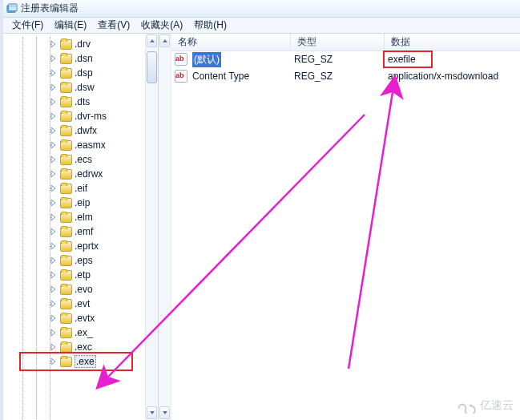 Image resolution: width=520 pixels, height=420 pixels. I want to click on tree-node: .dts, so click(80, 102).